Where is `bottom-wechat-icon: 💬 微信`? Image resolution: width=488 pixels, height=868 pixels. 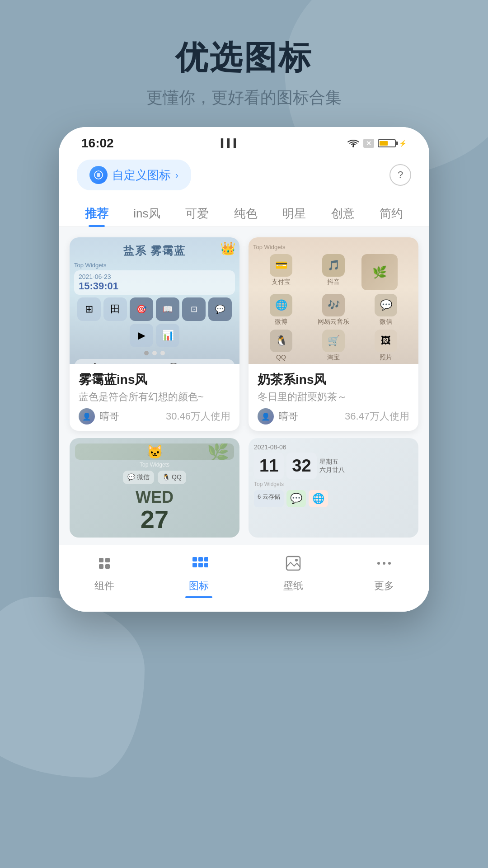
bottom-wechat-icon: 💬 微信 is located at coordinates (138, 477).